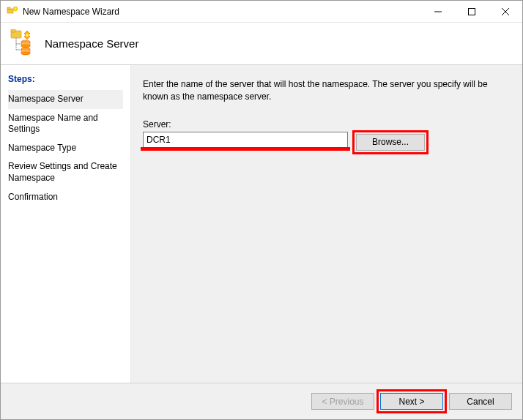 Image resolution: width=523 pixels, height=420 pixels. Describe the element at coordinates (222, 12) in the screenshot. I see `window-title: New Namespace Wizard` at that location.